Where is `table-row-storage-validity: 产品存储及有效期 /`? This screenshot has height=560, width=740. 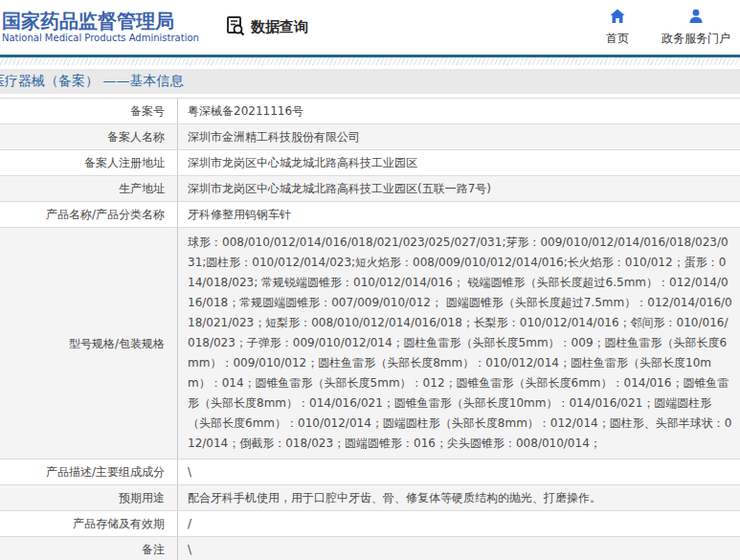 table-row-storage-validity: 产品存储及有效期 / is located at coordinates (370, 523).